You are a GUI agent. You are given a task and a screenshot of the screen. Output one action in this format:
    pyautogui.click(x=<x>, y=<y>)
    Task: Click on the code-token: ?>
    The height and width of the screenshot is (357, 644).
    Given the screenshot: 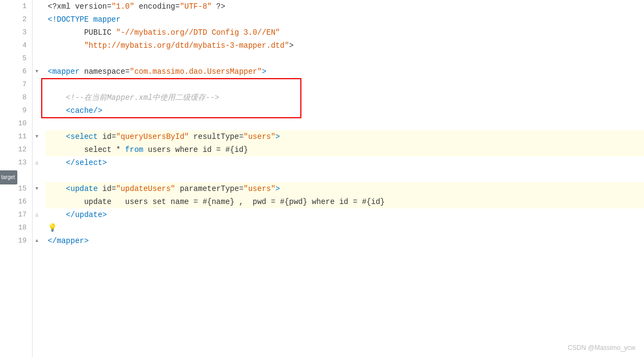 What is the action you would take?
    pyautogui.click(x=218, y=7)
    